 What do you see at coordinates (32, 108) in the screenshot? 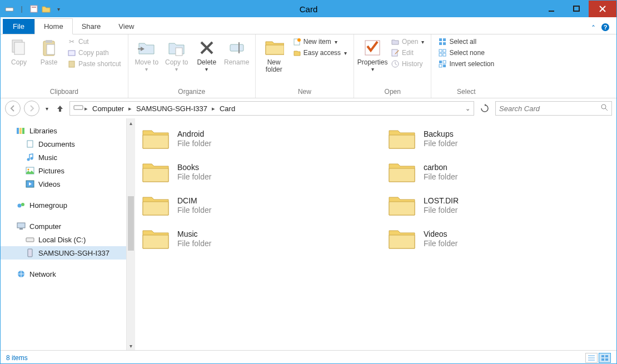
I see `forward-button` at bounding box center [32, 108].